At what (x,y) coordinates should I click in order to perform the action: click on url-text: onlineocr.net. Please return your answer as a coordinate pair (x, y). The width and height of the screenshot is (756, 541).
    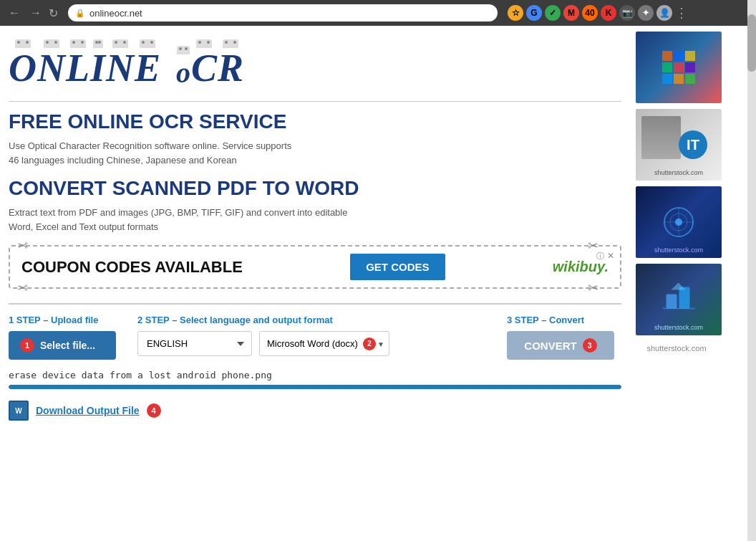
    Looking at the image, I should click on (116, 13).